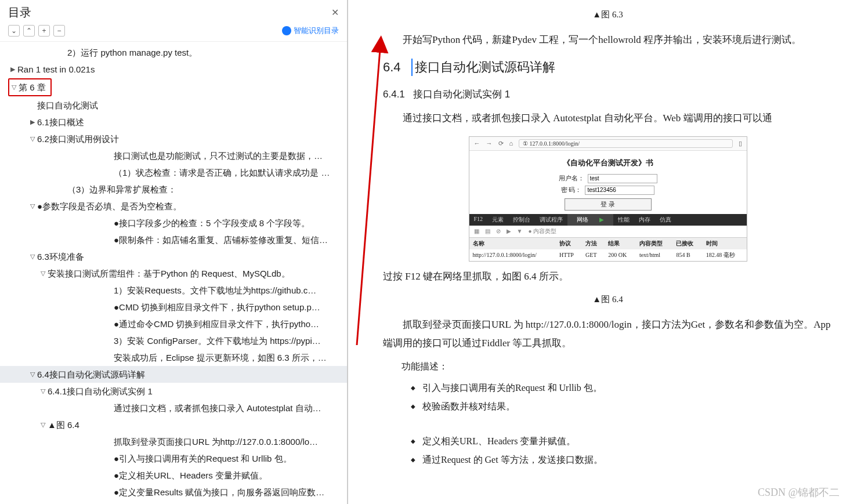  I want to click on close-icon: ✕, so click(335, 13).